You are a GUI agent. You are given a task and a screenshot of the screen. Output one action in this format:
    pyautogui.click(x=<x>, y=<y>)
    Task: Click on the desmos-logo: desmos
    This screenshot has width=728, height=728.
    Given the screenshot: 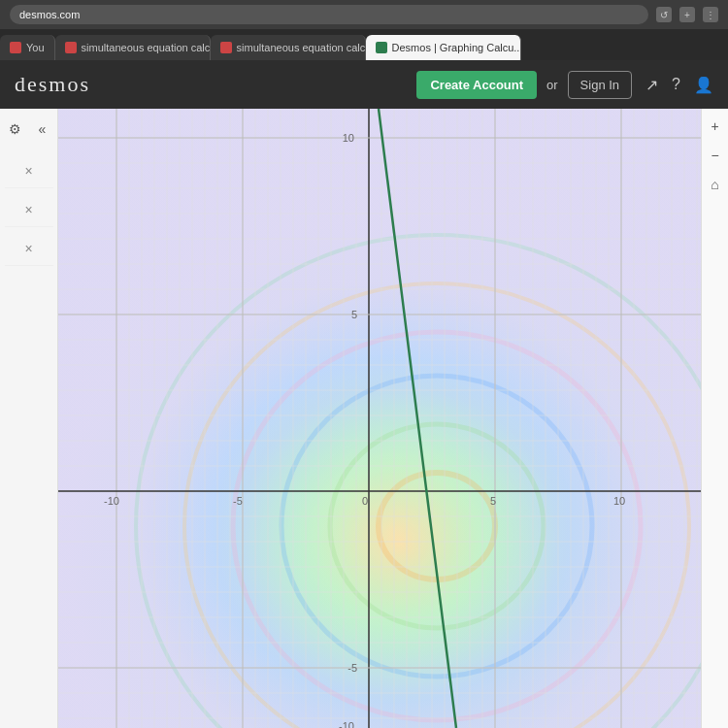 What is the action you would take?
    pyautogui.click(x=211, y=84)
    